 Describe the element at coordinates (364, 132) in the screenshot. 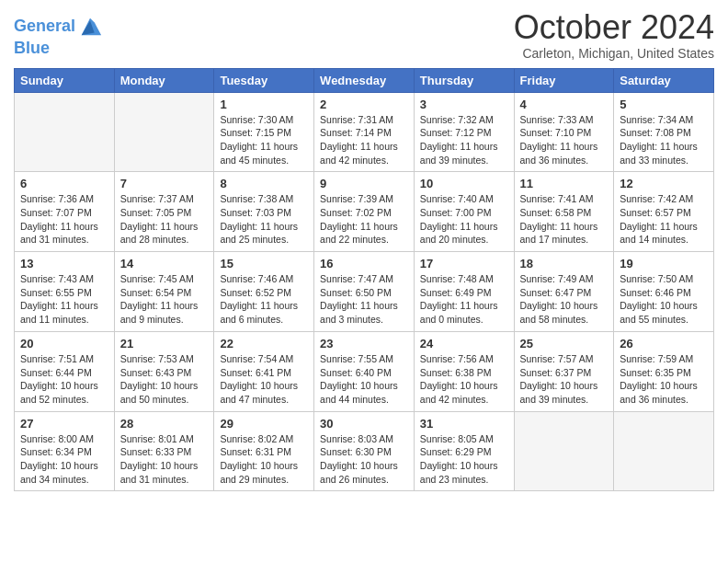

I see `calendar-week-row: 1Sunrise: 7:30 AMSunset: 7:15 PMDaylight…` at that location.